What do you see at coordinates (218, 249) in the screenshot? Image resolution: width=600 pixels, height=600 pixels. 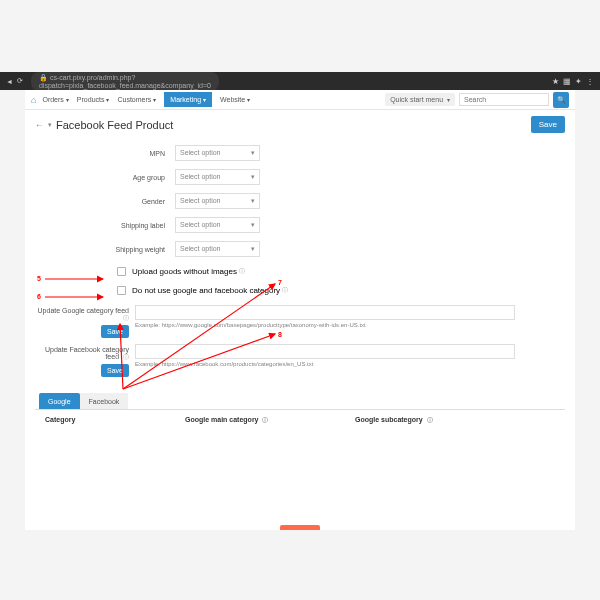 I see `select-shipping-weight: Select option▾` at bounding box center [218, 249].